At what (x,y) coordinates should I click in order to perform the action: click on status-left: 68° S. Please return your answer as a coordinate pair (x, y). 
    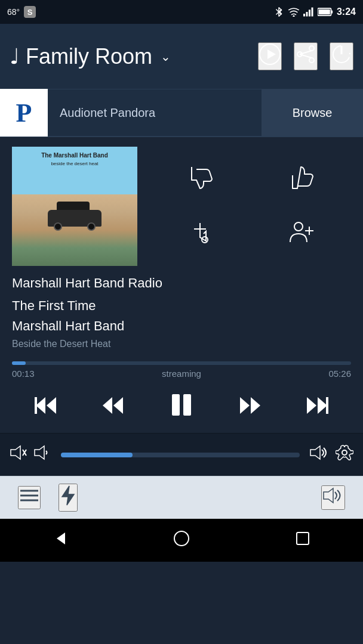
    Looking at the image, I should click on (21, 12).